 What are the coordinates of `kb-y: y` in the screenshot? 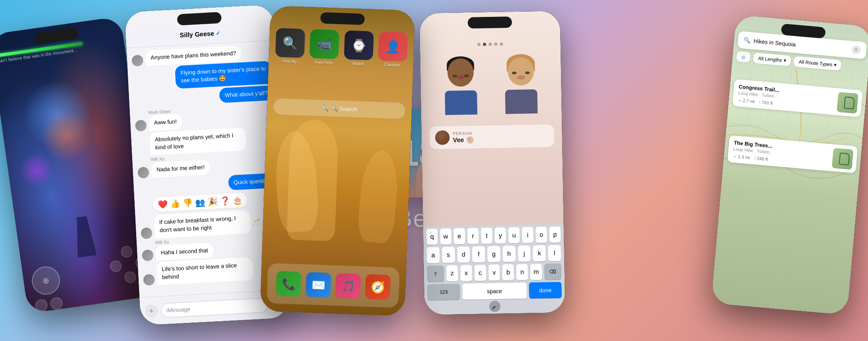 It's located at (501, 235).